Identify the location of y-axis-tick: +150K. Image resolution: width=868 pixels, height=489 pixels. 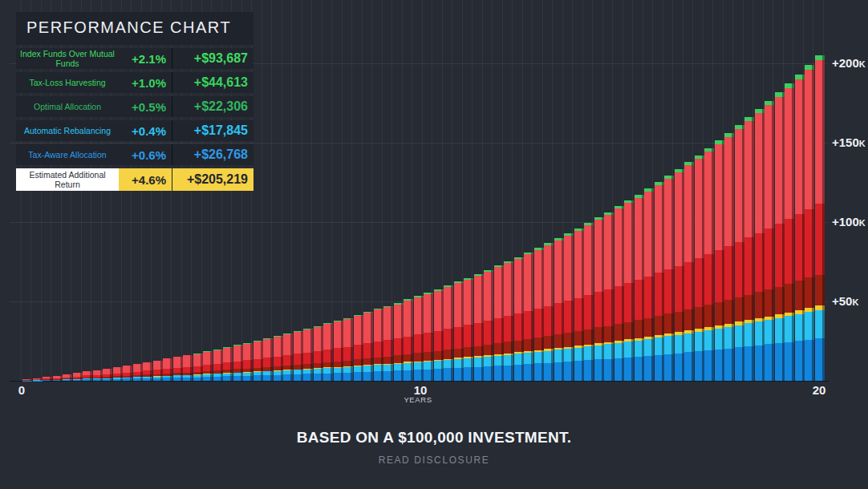
(850, 143).